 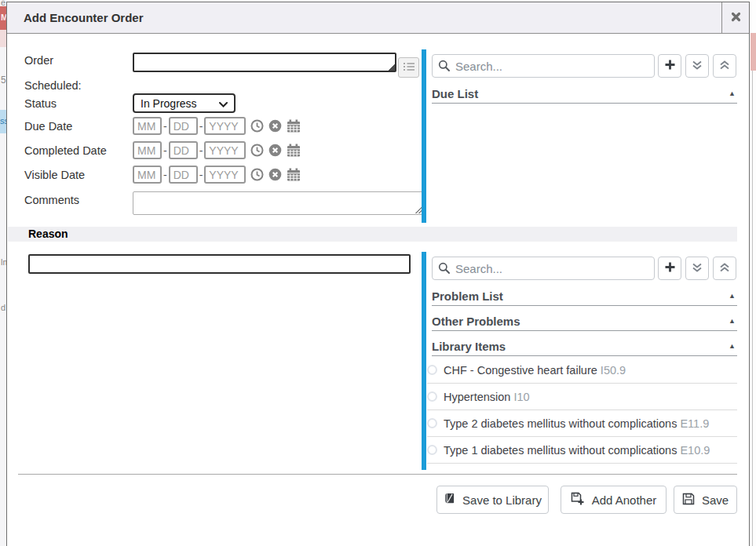 I want to click on library-item-text: CHF - Congestive heart failure I50.9, so click(x=535, y=370).